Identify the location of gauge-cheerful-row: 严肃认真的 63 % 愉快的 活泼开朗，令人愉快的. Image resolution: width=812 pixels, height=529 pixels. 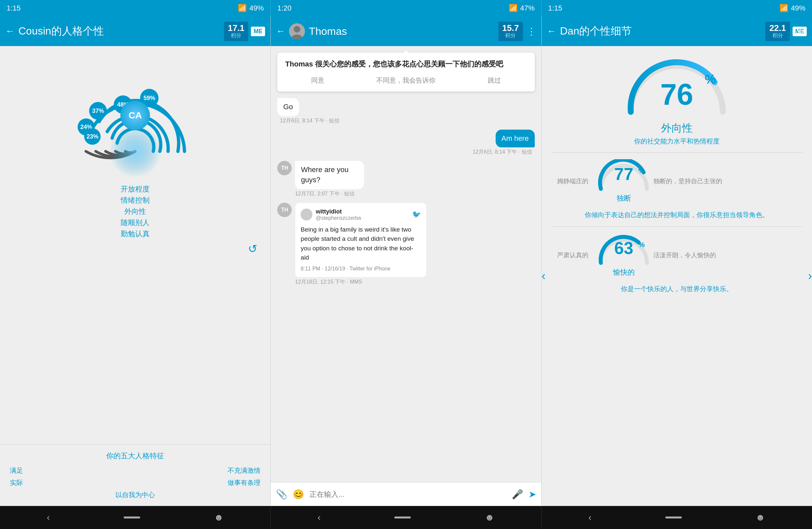
(677, 255).